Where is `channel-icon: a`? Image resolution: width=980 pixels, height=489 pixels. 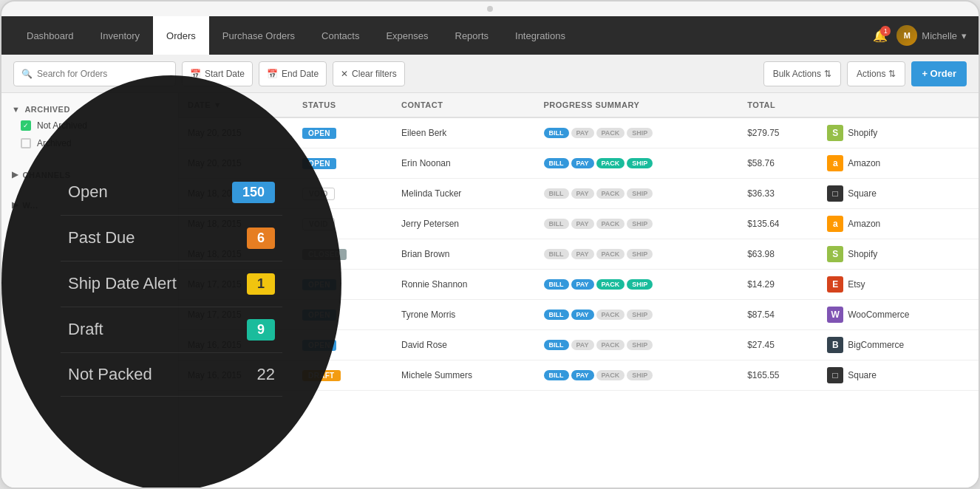
channel-icon: a is located at coordinates (835, 224).